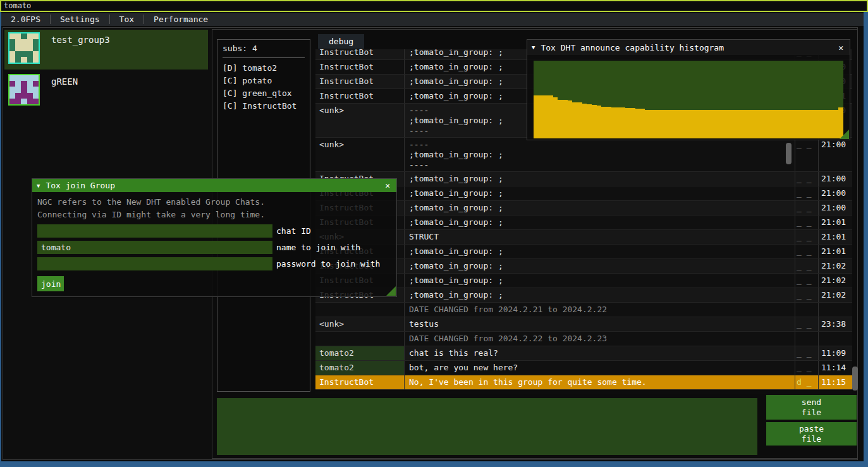 The height and width of the screenshot is (467, 868). Describe the element at coordinates (584, 310) in the screenshot. I see `date-changed-row: DATE CHANGED from 2024.2.21 to 2024.2.22` at that location.